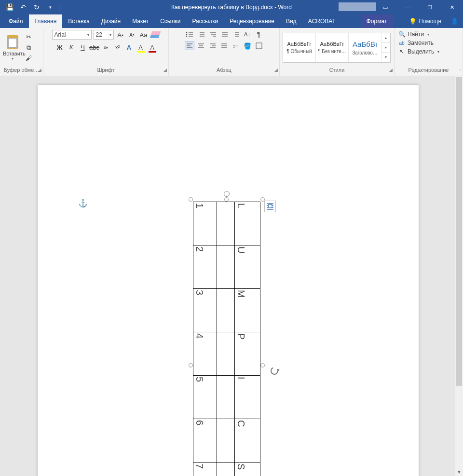 The image size is (463, 476). I want to click on align-left-button, so click(190, 46).